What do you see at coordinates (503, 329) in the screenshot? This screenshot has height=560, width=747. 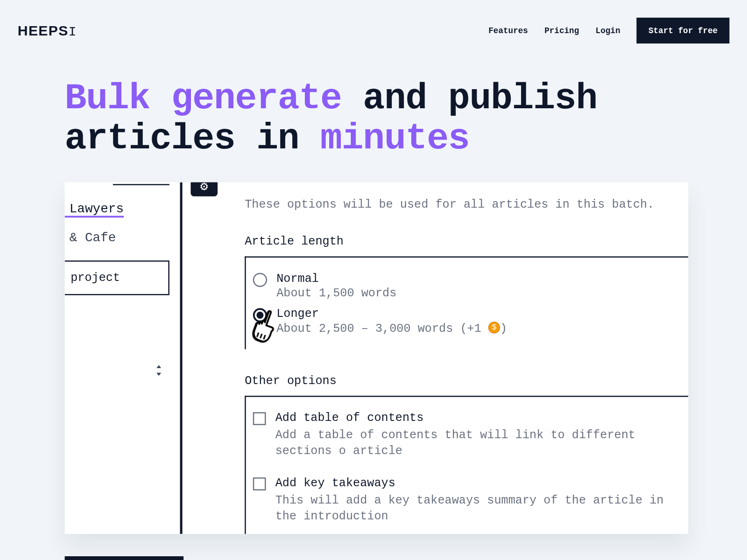 I see `radio-sub-suffix: )` at bounding box center [503, 329].